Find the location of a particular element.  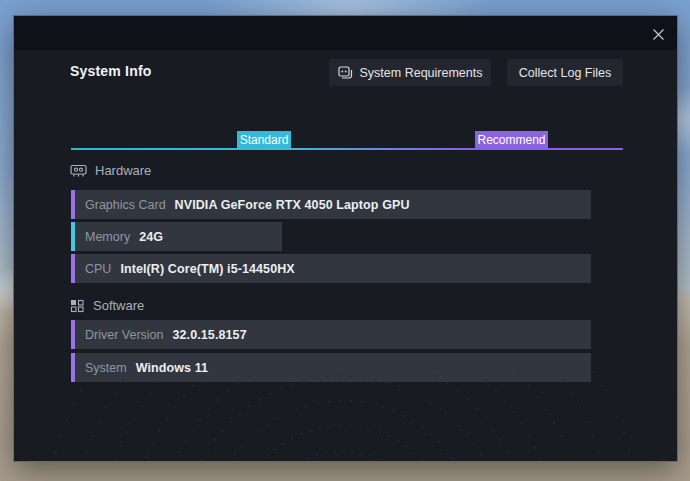

collect-log-files-button: Collect Log Files is located at coordinates (565, 72).